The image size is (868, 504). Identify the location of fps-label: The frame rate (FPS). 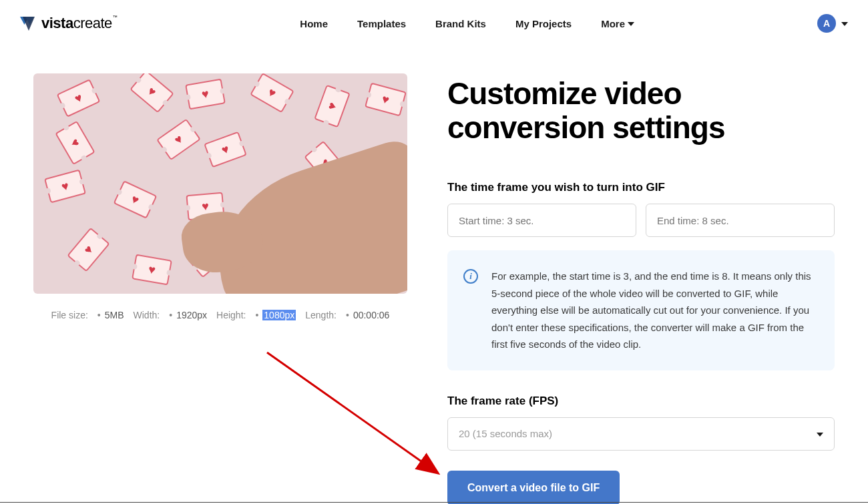
(641, 401).